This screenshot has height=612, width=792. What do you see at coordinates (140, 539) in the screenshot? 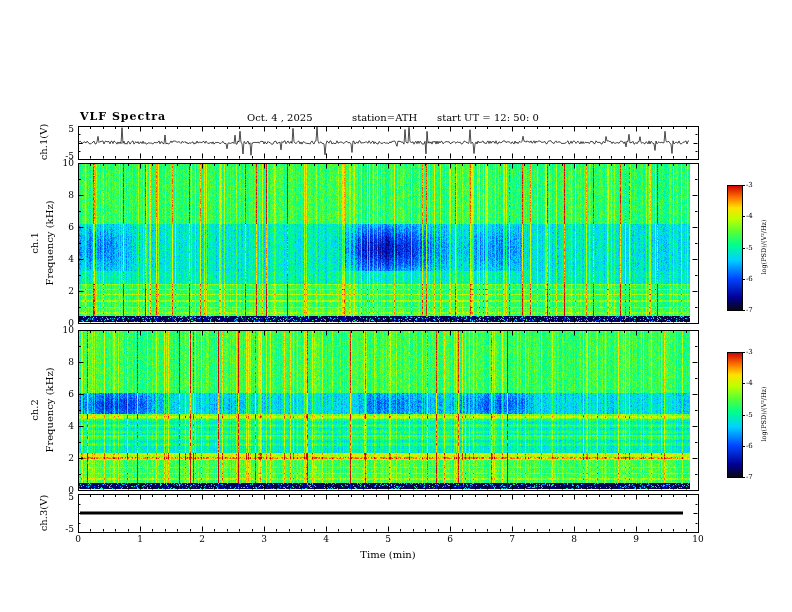
I see `time-tick-label: 1` at bounding box center [140, 539].